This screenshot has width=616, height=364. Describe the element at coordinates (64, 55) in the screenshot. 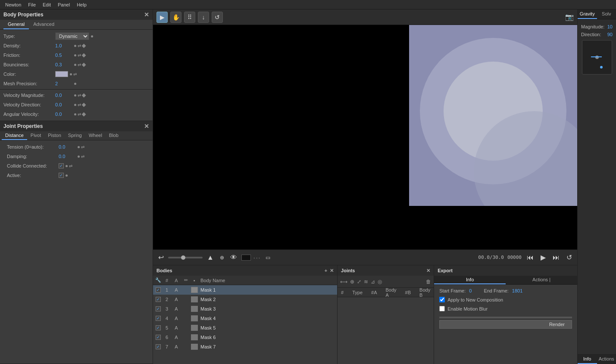

I see `friction-value: 0.5` at that location.